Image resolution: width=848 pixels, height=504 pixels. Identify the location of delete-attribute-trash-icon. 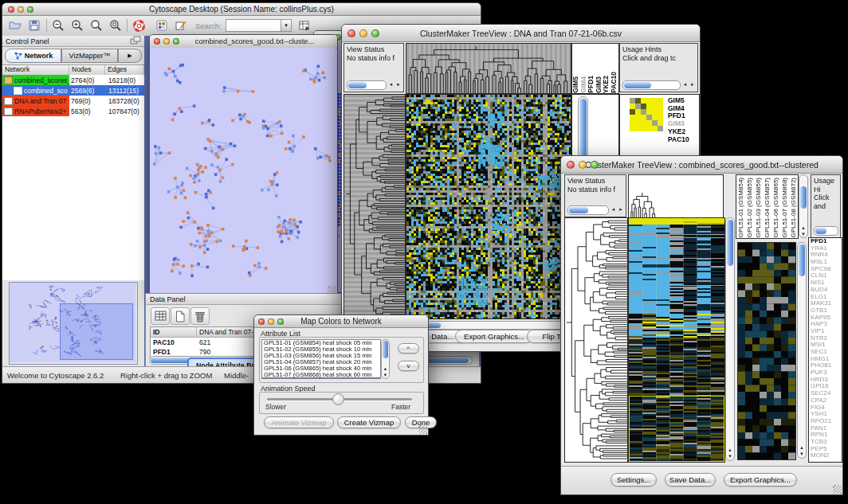
(200, 316).